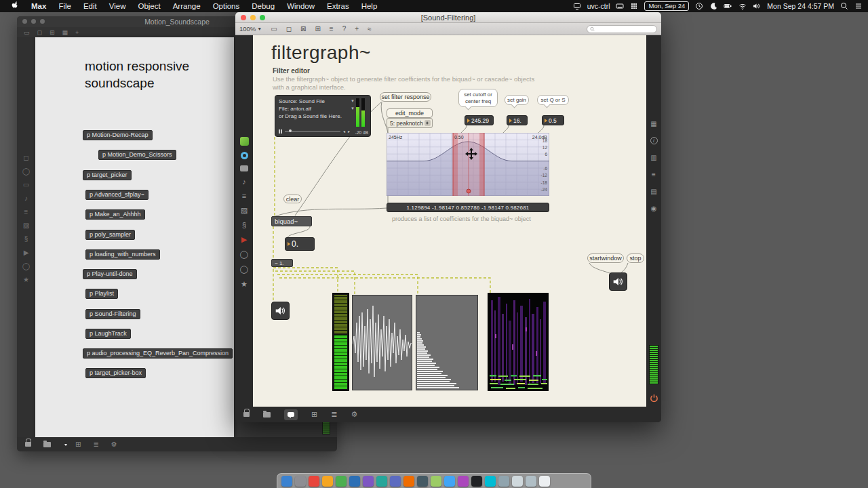 Image resolution: width=868 pixels, height=488 pixels. Describe the element at coordinates (667, 6) in the screenshot. I see `date-menu-extra: Mon, Sep 24` at that location.